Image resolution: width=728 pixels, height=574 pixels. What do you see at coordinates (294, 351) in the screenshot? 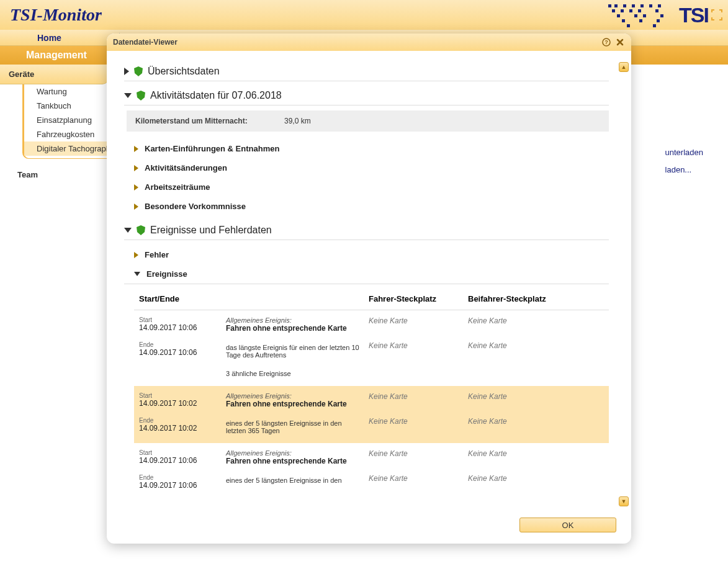
I see `event-note: das längste Ereignis für einen der letzt…` at bounding box center [294, 351].